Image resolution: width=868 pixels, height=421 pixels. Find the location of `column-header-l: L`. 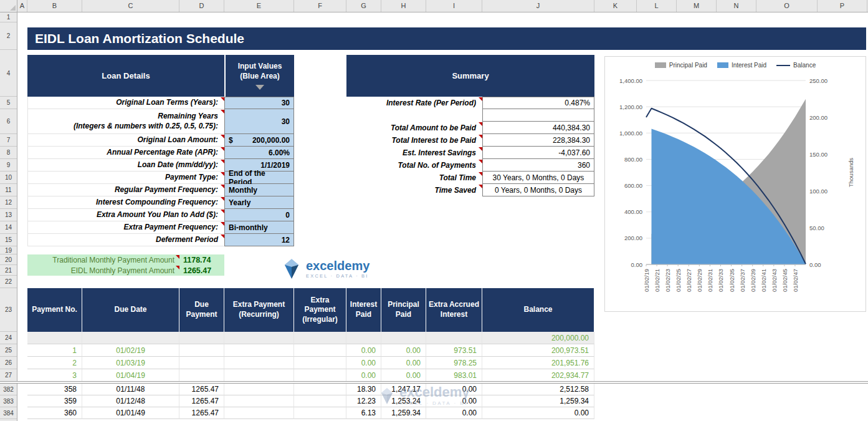

column-header-l: L is located at coordinates (657, 6).